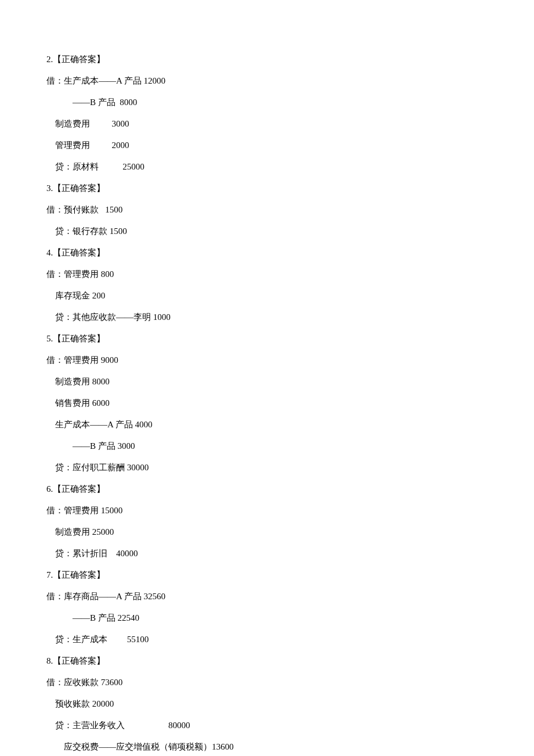 The width and height of the screenshot is (534, 756). What do you see at coordinates (267, 597) in the screenshot?
I see `text-line: 借：库存商品——A 产品 32560` at bounding box center [267, 597].